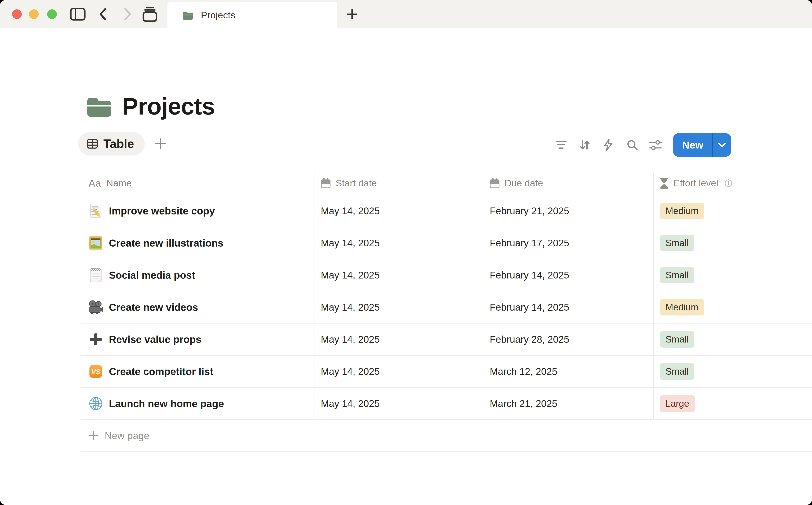 This screenshot has width=812, height=505. I want to click on column-label: Due date, so click(524, 183).